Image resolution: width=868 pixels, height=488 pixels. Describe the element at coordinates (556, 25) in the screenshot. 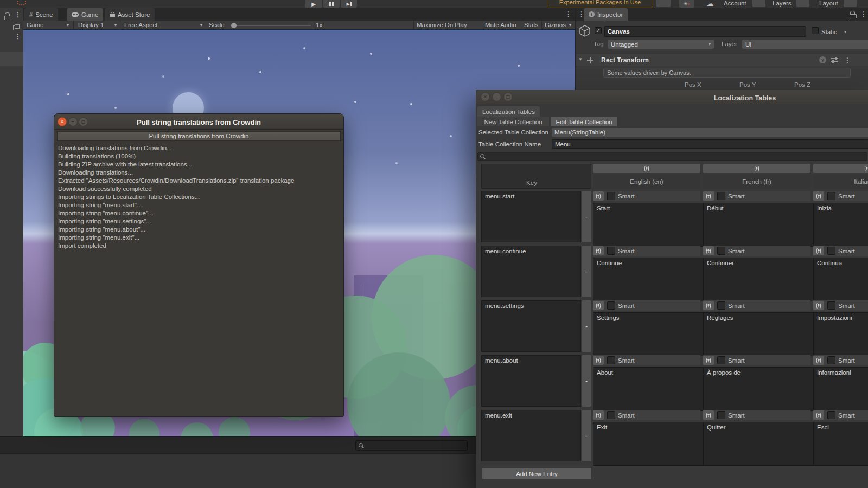

I see `gizmos-dropdown: Gizmos` at that location.